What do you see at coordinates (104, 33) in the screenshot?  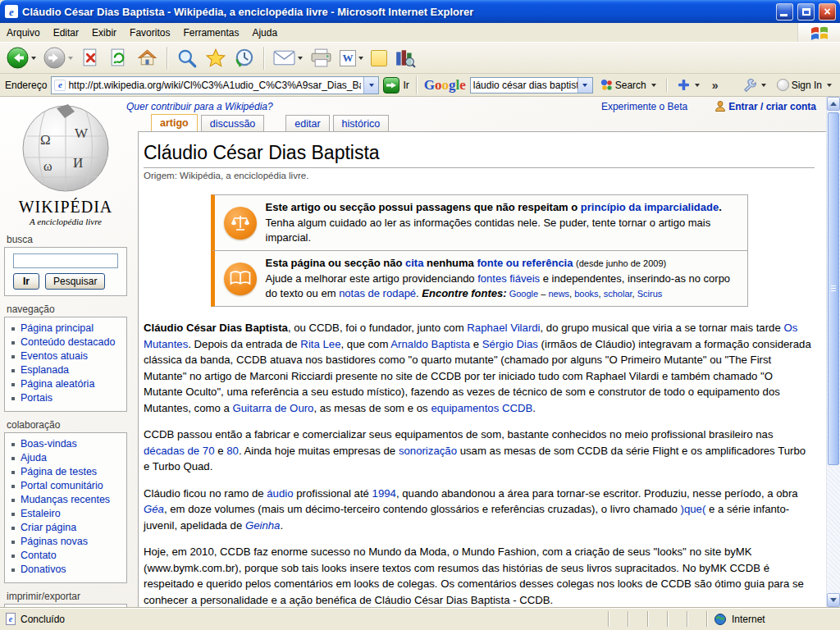 I see `menu-exibir: Exibir` at bounding box center [104, 33].